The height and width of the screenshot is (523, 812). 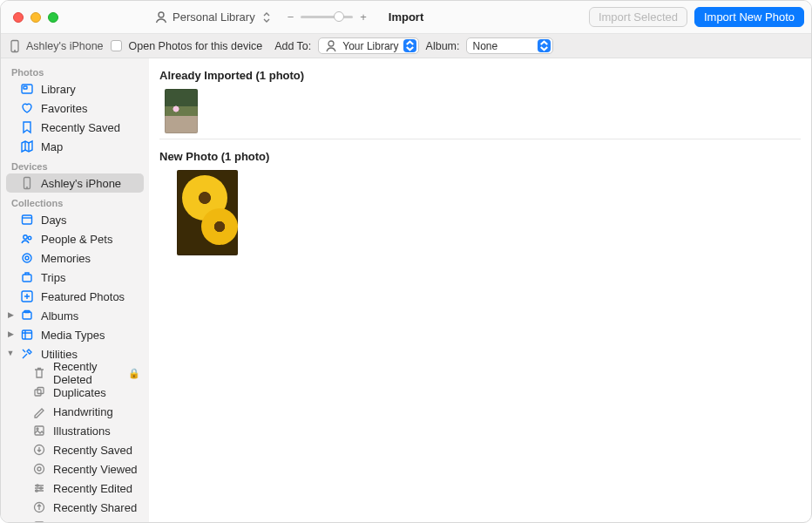 What do you see at coordinates (196, 46) in the screenshot?
I see `open-photos-label: Open Photos for this device` at bounding box center [196, 46].